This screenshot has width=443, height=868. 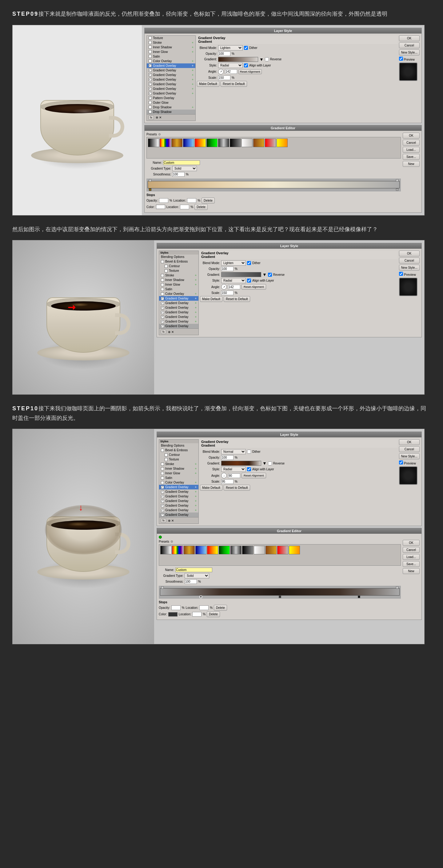 What do you see at coordinates (197, 614) in the screenshot?
I see `loc-inp-2b` at bounding box center [197, 614].